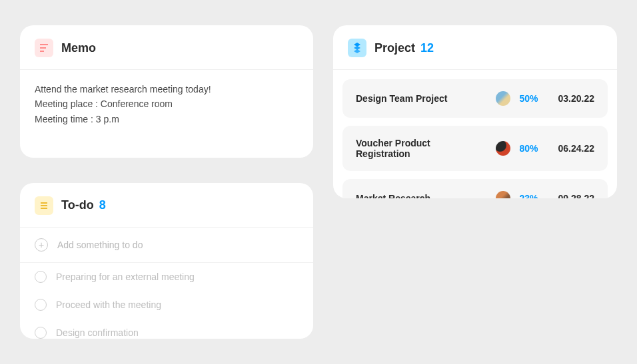 Image resolution: width=637 pixels, height=364 pixels. Describe the element at coordinates (167, 245) in the screenshot. I see `add-todo-button: + Add something to do` at that location.